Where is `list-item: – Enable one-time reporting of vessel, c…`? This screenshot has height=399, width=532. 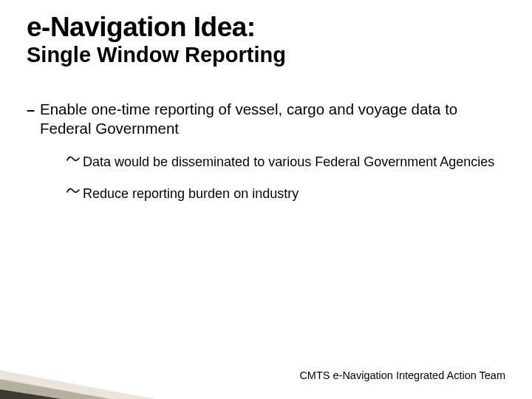 list-item: – Enable one-time reporting of vessel, c… is located at coordinates (266, 120).